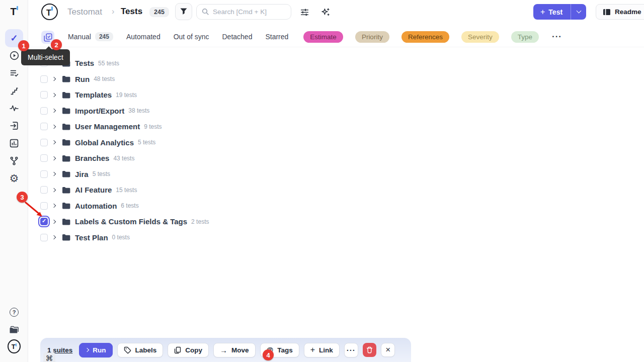 Image resolution: width=644 pixels, height=362 pixels. Describe the element at coordinates (82, 174) in the screenshot. I see `suite-name: Jira` at that location.